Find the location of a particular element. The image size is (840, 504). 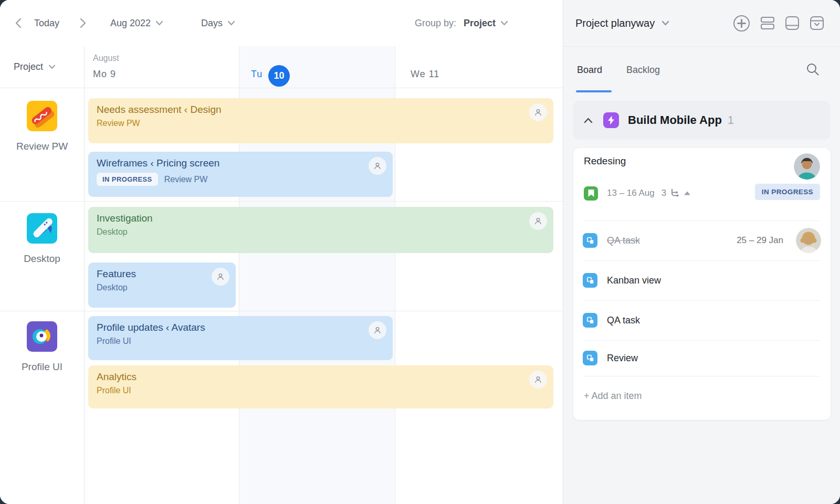

checklist-item: QA task 25 – 29 Jan is located at coordinates (702, 240).